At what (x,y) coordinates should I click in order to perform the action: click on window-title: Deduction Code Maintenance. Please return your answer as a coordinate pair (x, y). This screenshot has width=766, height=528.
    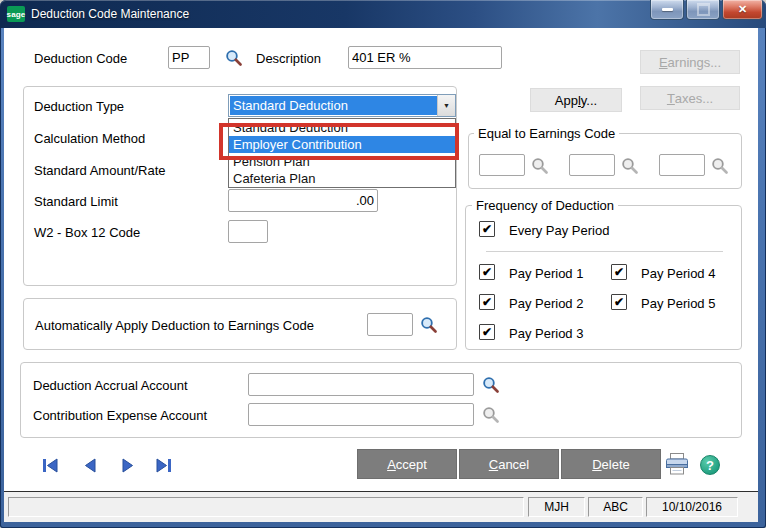
    Looking at the image, I should click on (110, 14).